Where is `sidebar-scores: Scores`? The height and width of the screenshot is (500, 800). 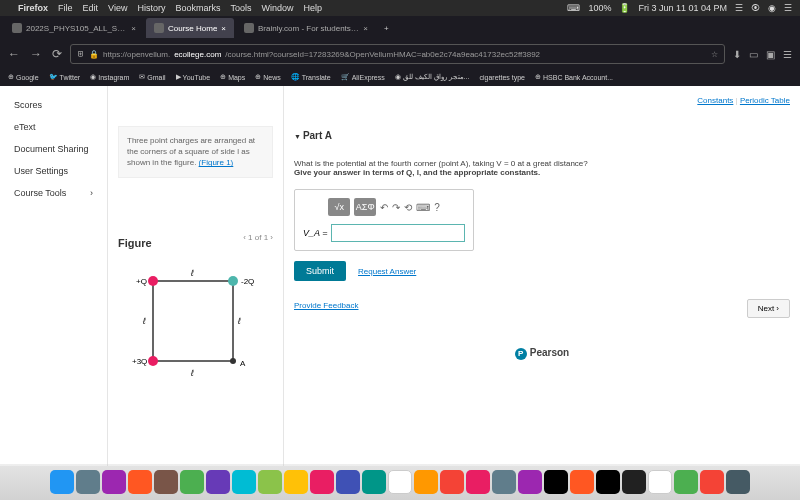
sidebar-scores: Scores is located at coordinates (54, 105).